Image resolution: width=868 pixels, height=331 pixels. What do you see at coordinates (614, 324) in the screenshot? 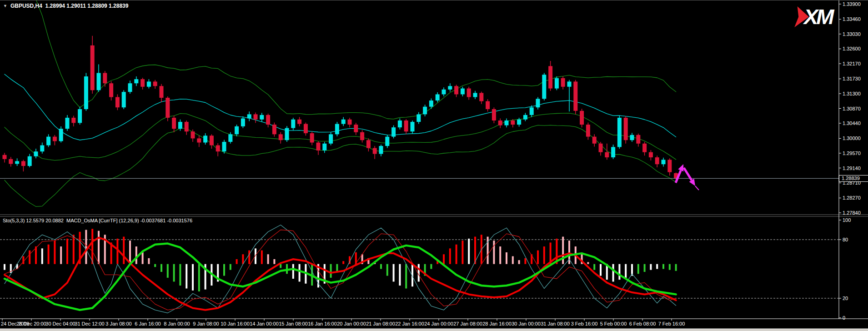
I see `time-axis-label: 5 Feb 00:00` at bounding box center [614, 324].